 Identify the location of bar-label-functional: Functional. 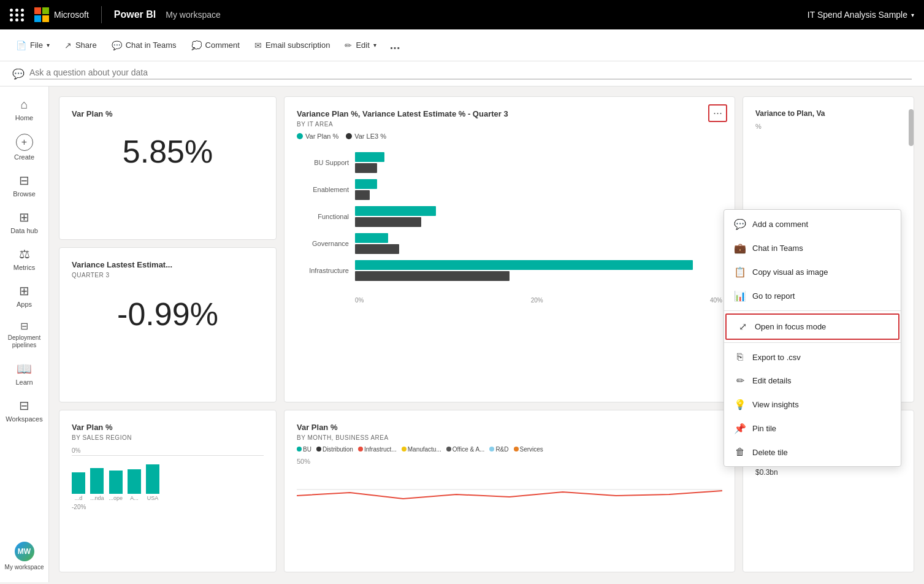
(326, 217).